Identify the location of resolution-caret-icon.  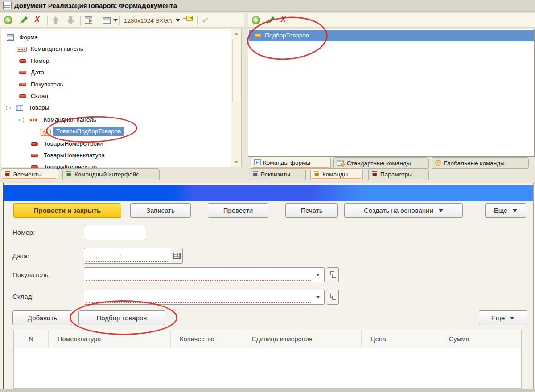
(178, 20).